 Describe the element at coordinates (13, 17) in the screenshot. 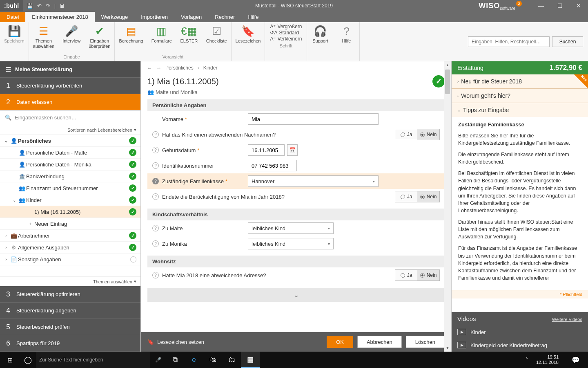

I see `tab-file: Datei` at that location.